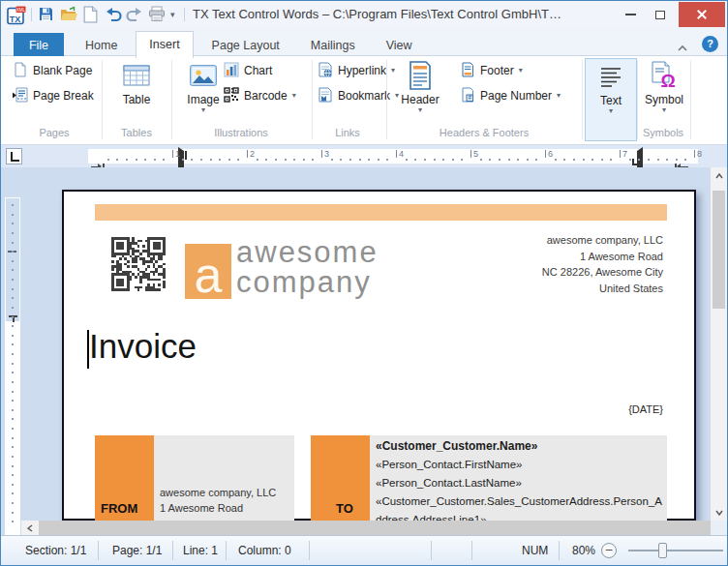 The height and width of the screenshot is (566, 728). Describe the element at coordinates (609, 551) in the screenshot. I see `zoom-out-button: –` at that location.